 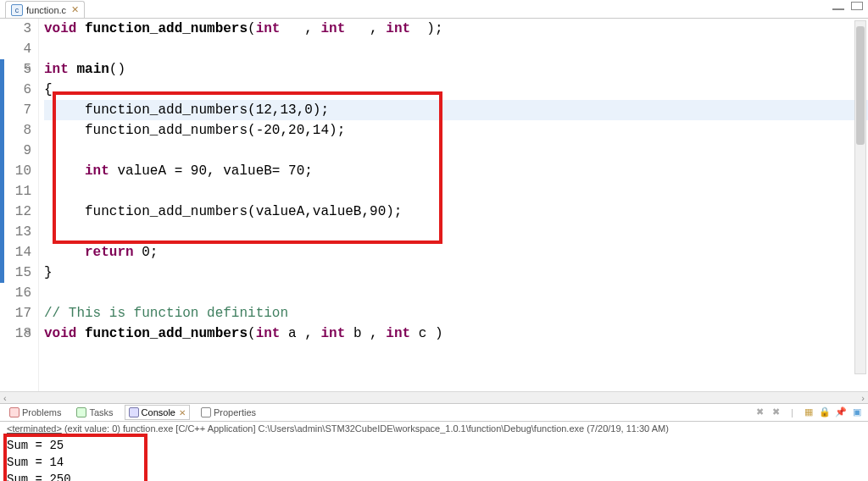 I want to click on line-number: 9, so click(x=27, y=151).